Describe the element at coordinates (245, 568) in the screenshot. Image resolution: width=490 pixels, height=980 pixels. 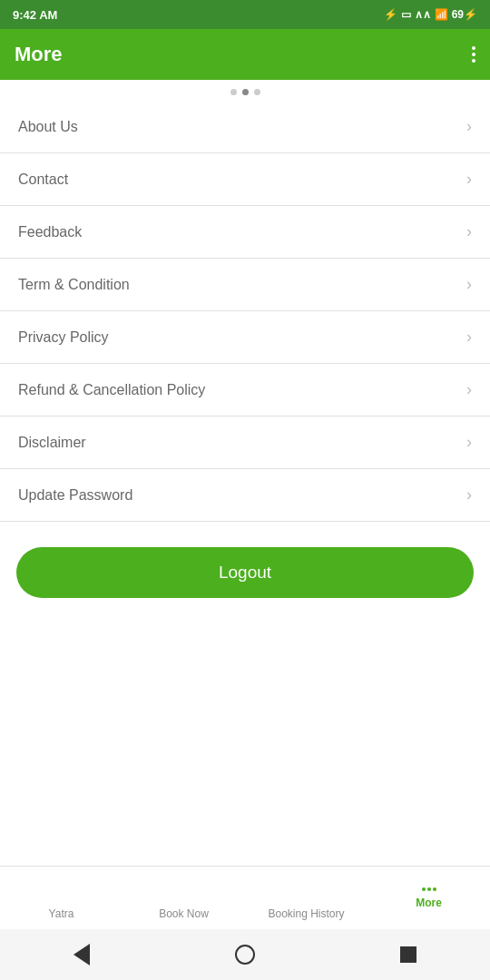
I see `logout-section: Logout` at that location.